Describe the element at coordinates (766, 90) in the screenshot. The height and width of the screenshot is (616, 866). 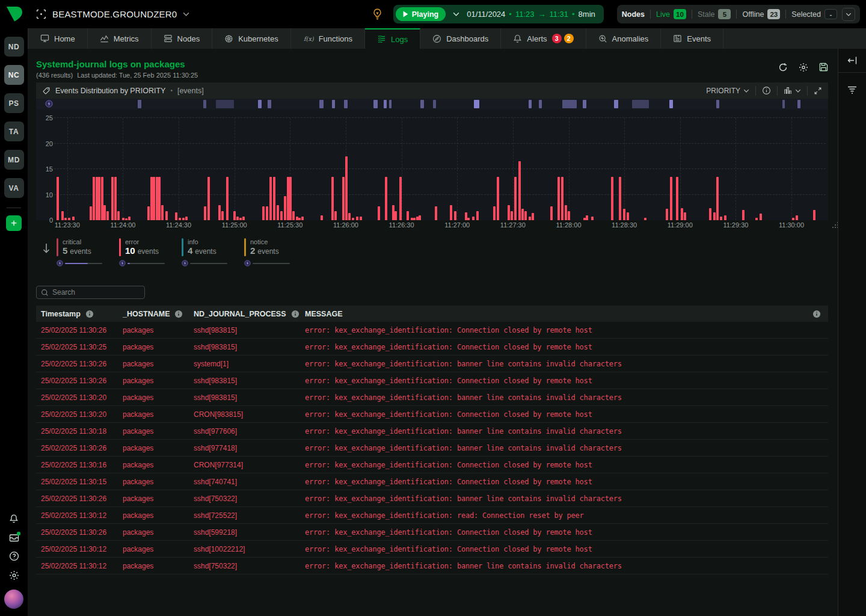
I see `chart-info-icon` at that location.